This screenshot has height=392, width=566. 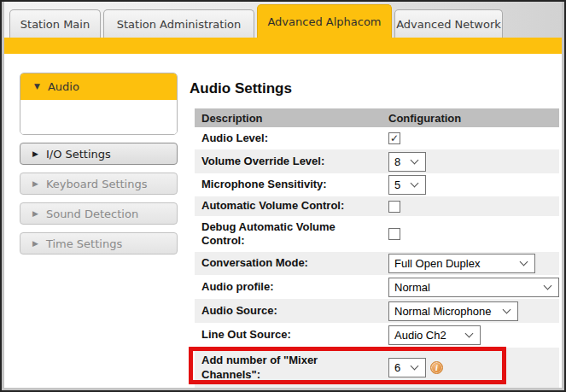 I want to click on setting-label-text: Microphone Sensitivity:, so click(x=265, y=184).